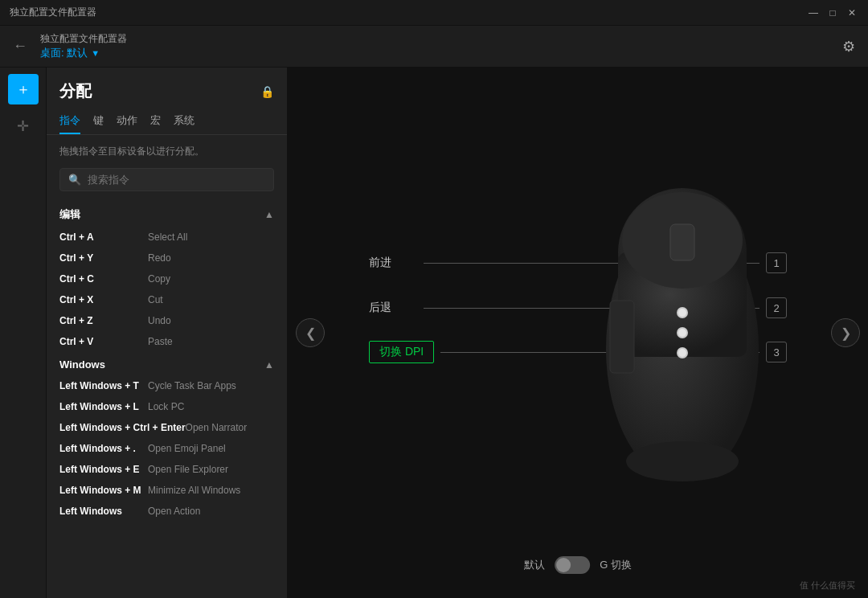 This screenshot has height=598, width=868. What do you see at coordinates (167, 258) in the screenshot?
I see `list-item: Ctrl + Y Redo` at bounding box center [167, 258].